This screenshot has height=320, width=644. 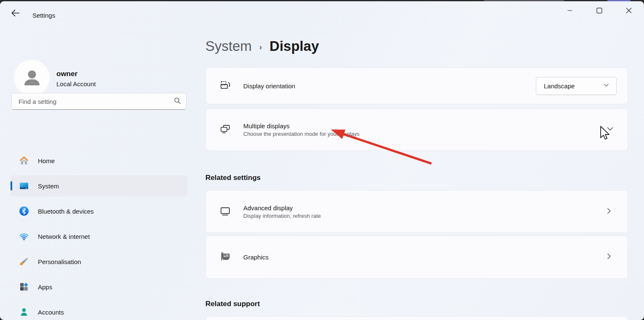 What do you see at coordinates (99, 311) in the screenshot?
I see `sidebar-item-accounts: Accounts` at bounding box center [99, 311].